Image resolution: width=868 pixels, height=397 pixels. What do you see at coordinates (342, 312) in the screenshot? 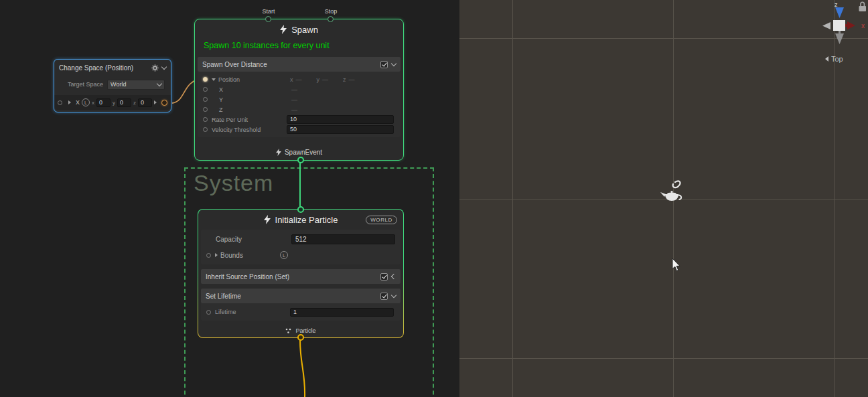
I see `lifetime-input: 1` at bounding box center [342, 312].